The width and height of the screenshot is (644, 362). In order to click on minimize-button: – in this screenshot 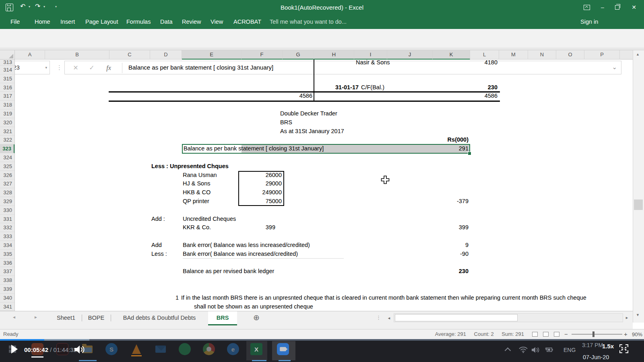, I will do `click(603, 7)`.